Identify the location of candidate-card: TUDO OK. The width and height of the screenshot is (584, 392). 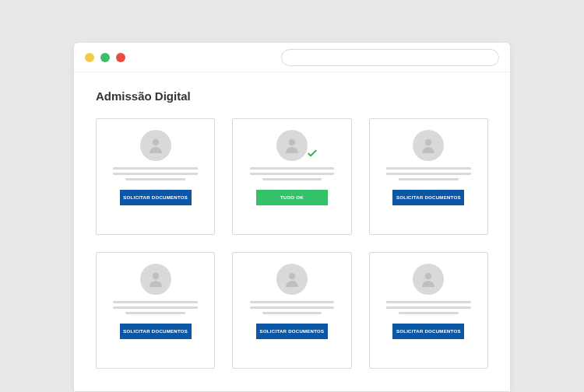
(291, 177).